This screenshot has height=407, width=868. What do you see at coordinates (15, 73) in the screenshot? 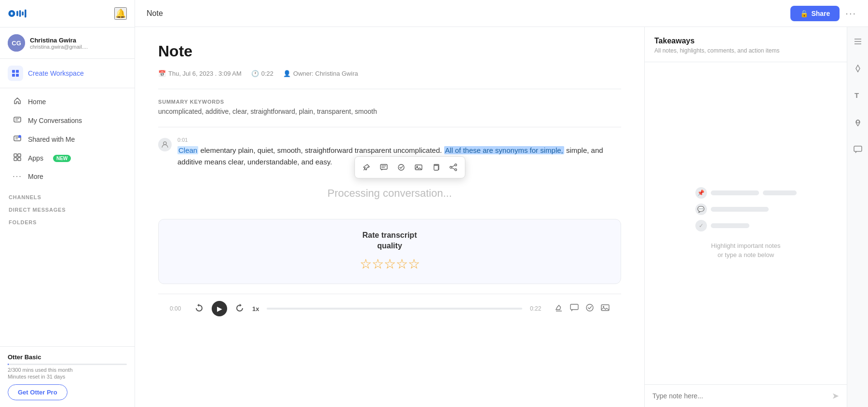
I see `create-workspace-icon` at bounding box center [15, 73].